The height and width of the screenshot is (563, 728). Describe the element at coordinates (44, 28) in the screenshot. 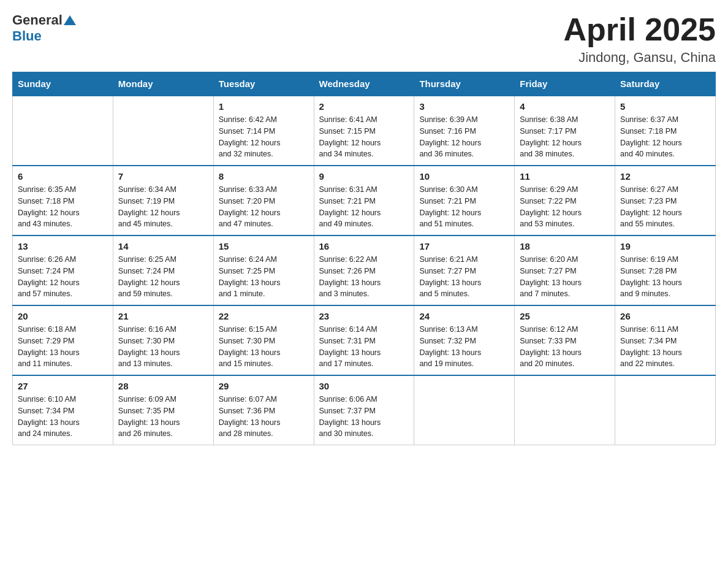

I see `logo: General Blue` at that location.